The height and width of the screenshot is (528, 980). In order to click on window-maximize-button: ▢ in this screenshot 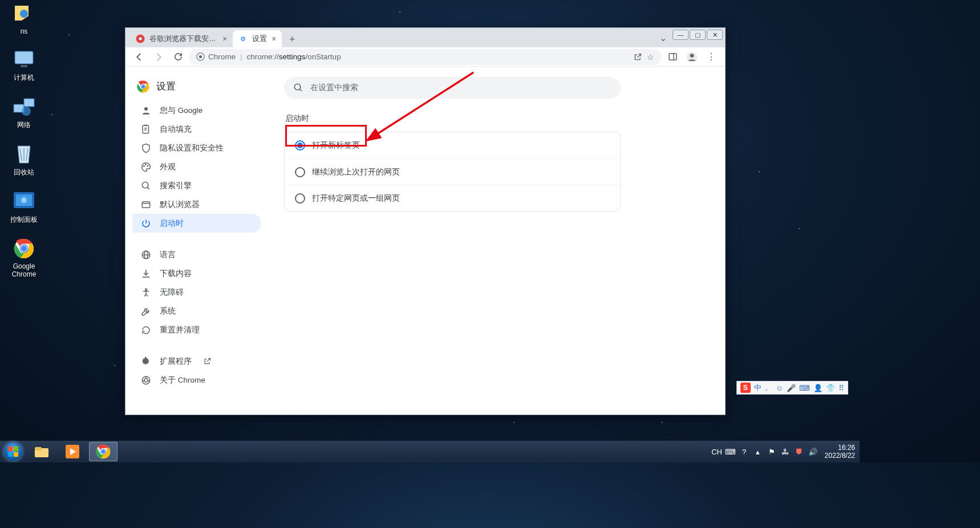, I will do `click(698, 35)`.